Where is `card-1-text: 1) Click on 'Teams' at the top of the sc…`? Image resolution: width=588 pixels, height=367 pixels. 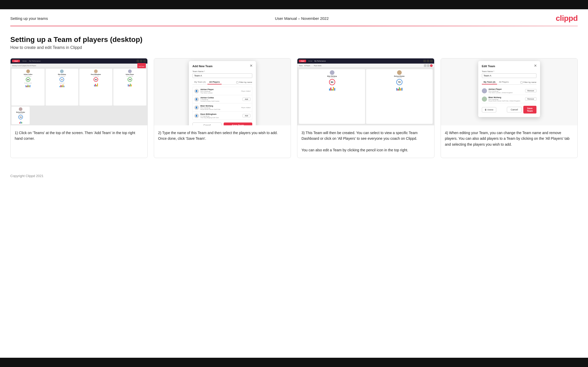
card-1-text: 1) Click on 'Teams' at the top of the sc… is located at coordinates (79, 142).